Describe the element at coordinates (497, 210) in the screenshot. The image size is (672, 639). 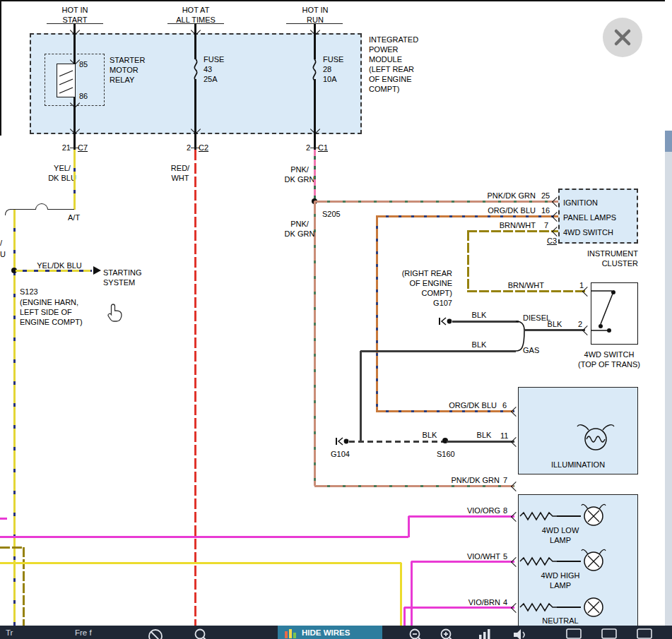
I see `label-org-dkblu-16: ORG/DK BLU` at that location.